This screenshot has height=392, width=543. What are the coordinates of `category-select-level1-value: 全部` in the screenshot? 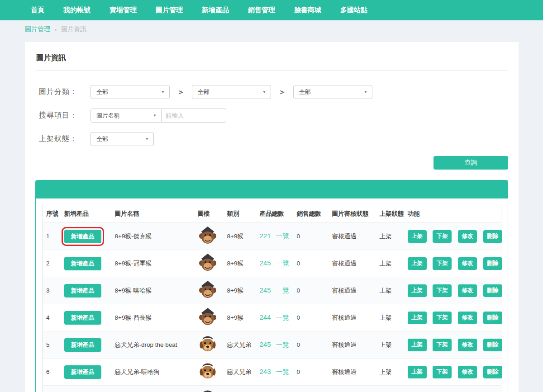 It's located at (102, 92).